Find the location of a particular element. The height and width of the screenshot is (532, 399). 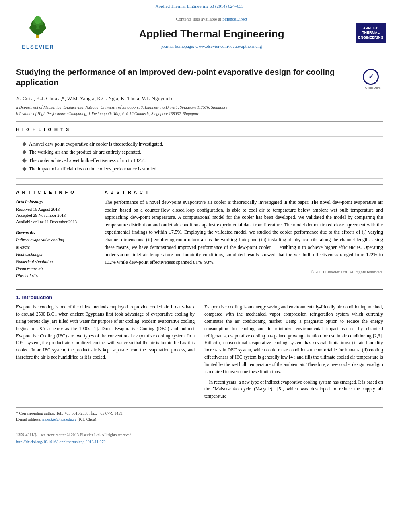

section1-col2-text: Evaporative cooling is an energy saving … is located at coordinates (294, 352).